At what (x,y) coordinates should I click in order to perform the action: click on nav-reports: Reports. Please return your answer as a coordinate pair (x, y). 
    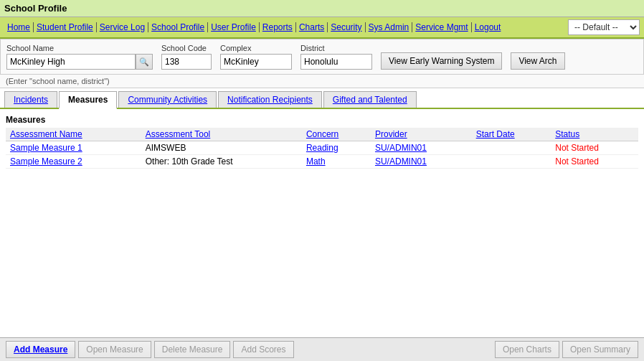
    Looking at the image, I should click on (278, 27).